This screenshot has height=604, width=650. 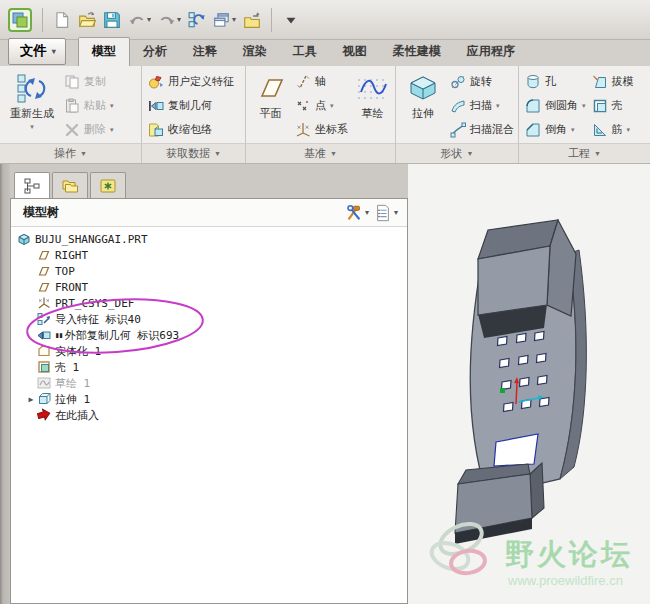 What do you see at coordinates (72, 400) in the screenshot?
I see `tree-item-label: 拉伸 1` at bounding box center [72, 400].